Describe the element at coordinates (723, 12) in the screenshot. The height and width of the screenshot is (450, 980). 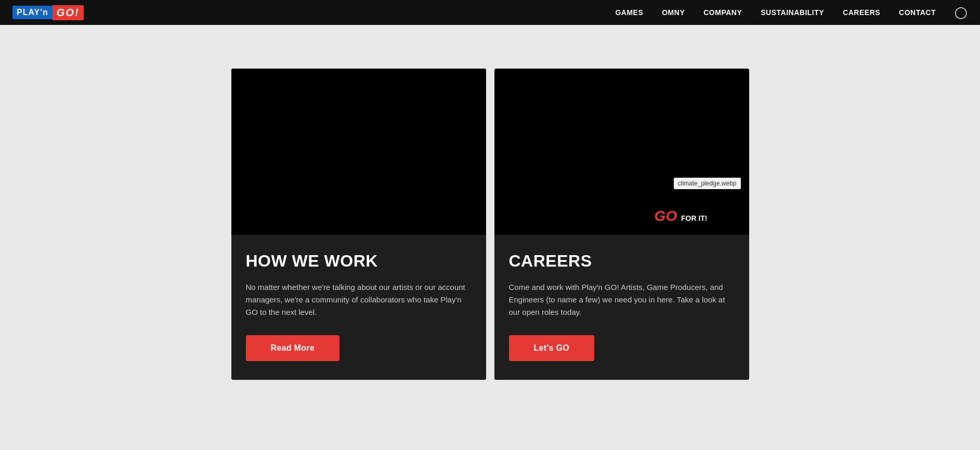
I see `nav-company: COMPANY` at that location.